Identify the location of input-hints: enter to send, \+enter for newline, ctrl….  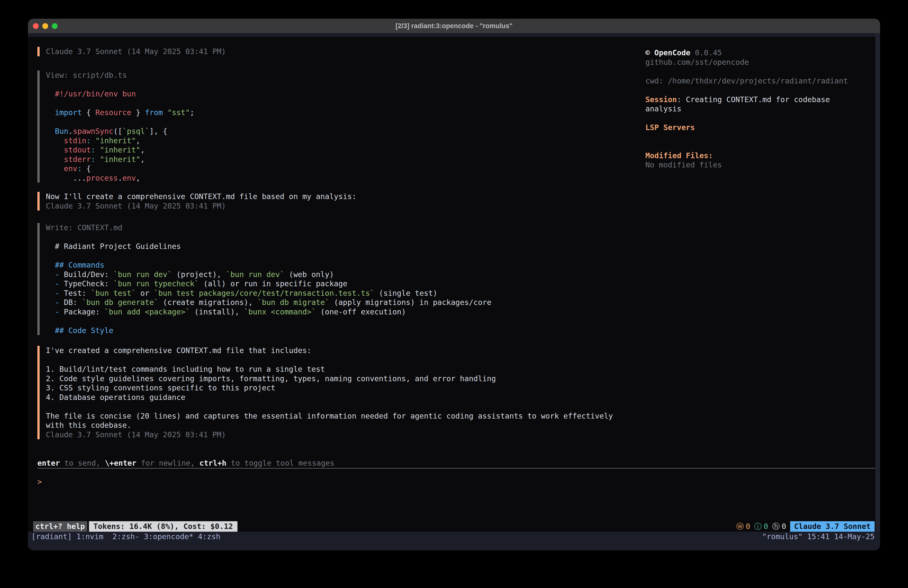
(186, 463).